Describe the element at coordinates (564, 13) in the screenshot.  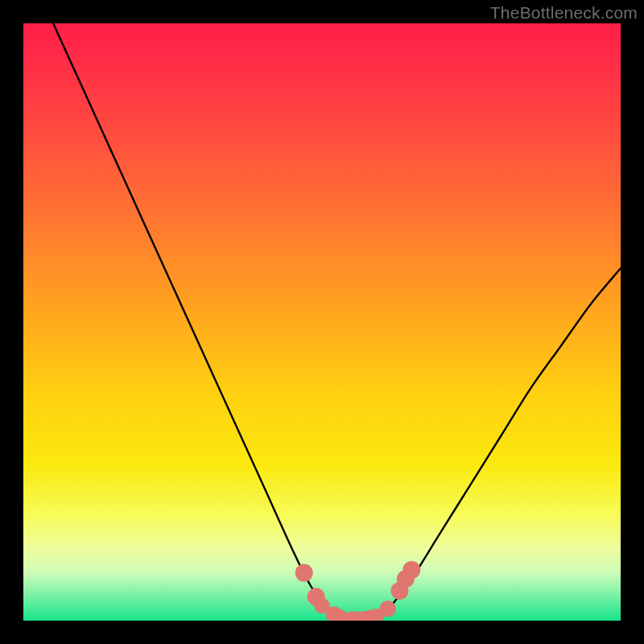
I see `watermark-text: TheBottleneck.com` at that location.